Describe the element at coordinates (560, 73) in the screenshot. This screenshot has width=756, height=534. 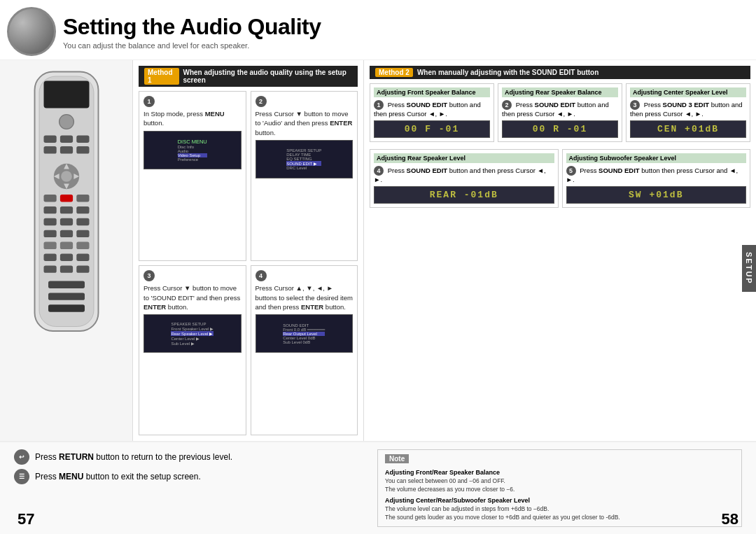
I see `method2-header: Method 2 When manually adjusting with th…` at that location.